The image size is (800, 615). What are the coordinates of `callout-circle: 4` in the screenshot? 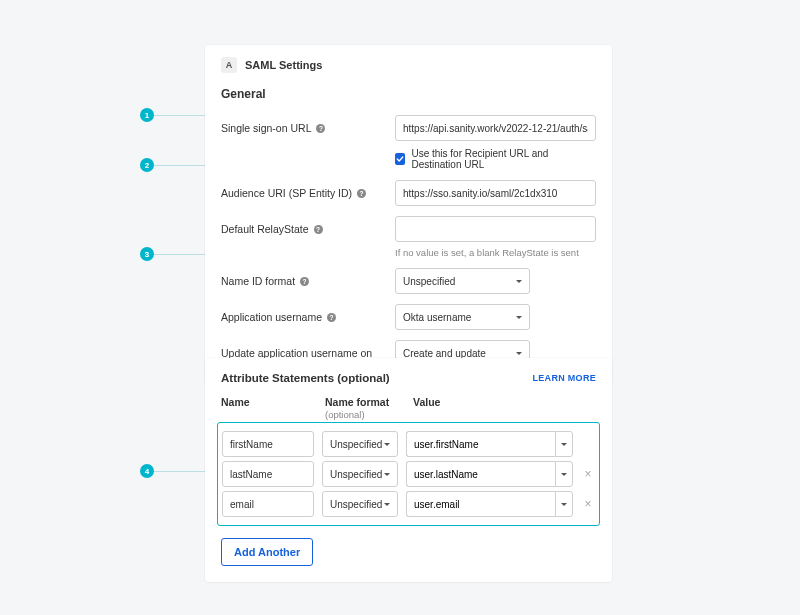 It's located at (147, 471).